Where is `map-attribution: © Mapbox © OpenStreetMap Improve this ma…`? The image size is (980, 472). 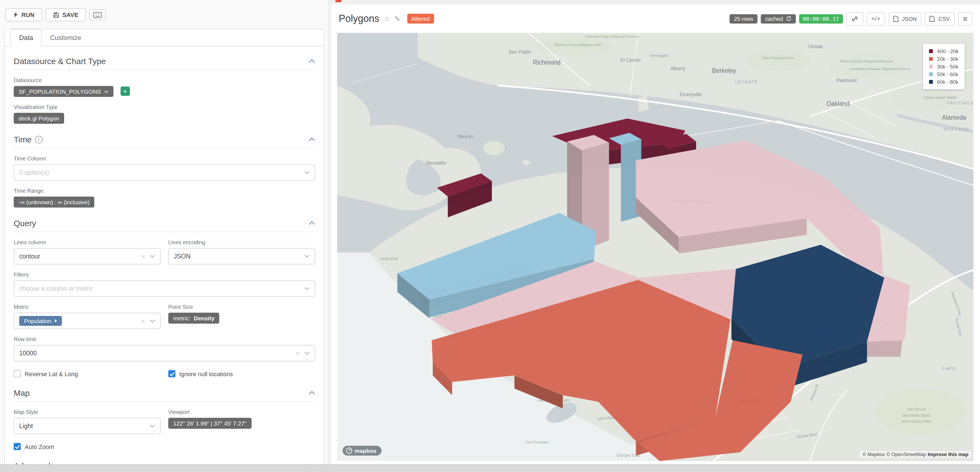 map-attribution: © Mapbox © OpenStreetMap Improve this ma… is located at coordinates (915, 455).